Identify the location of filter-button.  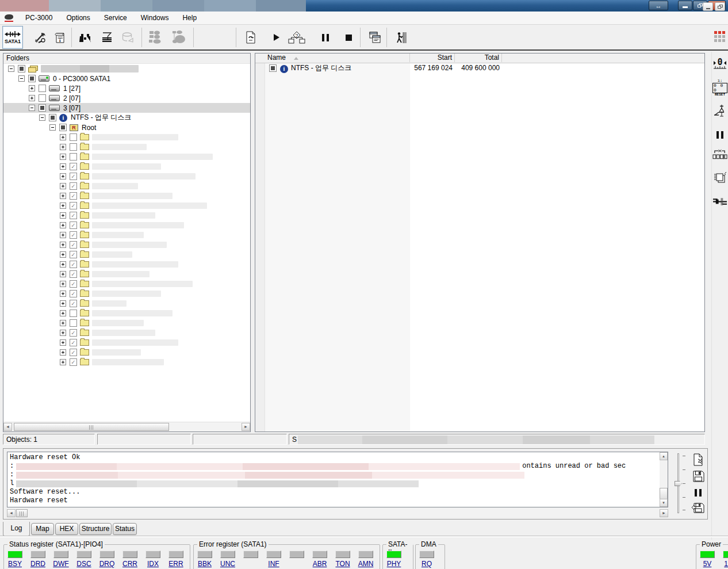
(107, 37).